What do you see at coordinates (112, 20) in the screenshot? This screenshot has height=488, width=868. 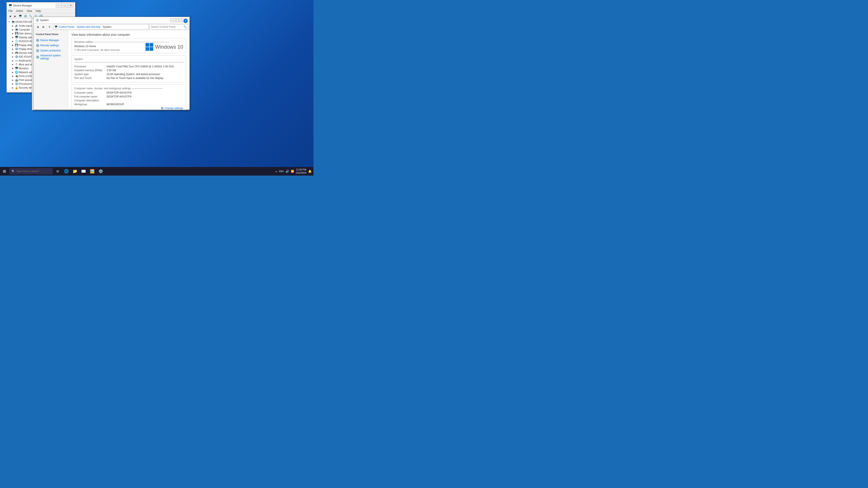 I see `system-titlebar: 🛡️ System ─ □ ✕` at bounding box center [112, 20].